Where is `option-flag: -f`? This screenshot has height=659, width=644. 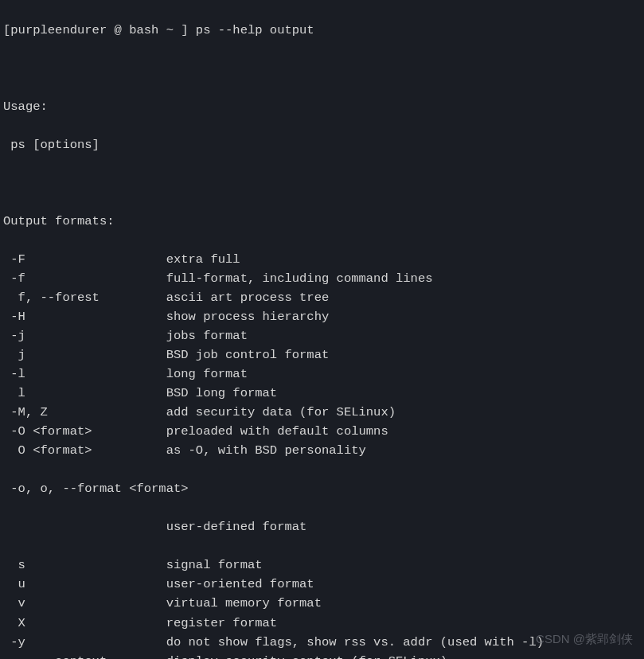
option-flag: -f is located at coordinates (84, 279).